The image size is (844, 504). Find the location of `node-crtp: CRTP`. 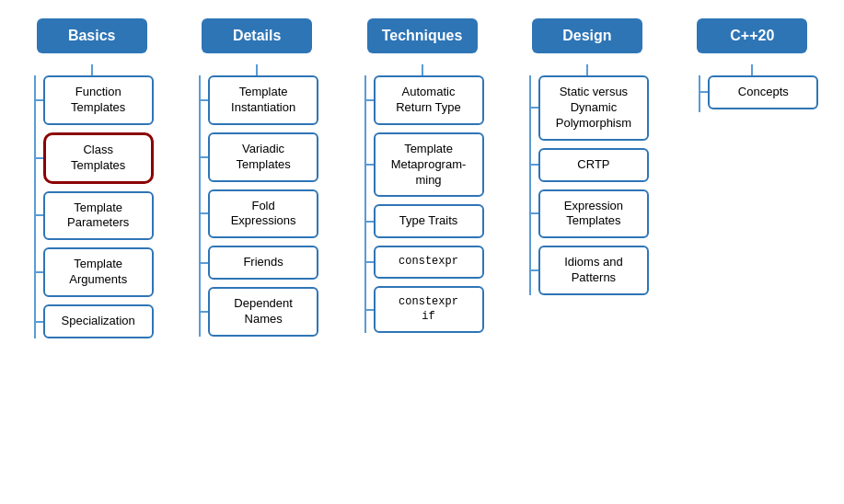

node-crtp: CRTP is located at coordinates (594, 166).